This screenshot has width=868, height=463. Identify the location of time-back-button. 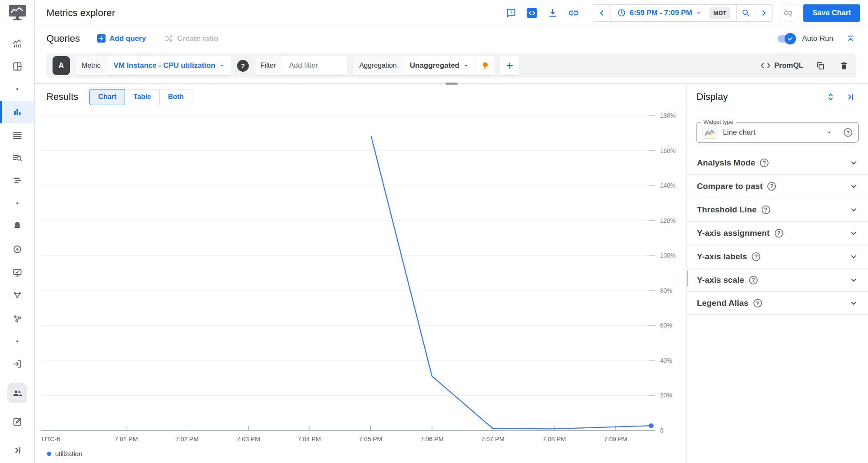
(602, 13).